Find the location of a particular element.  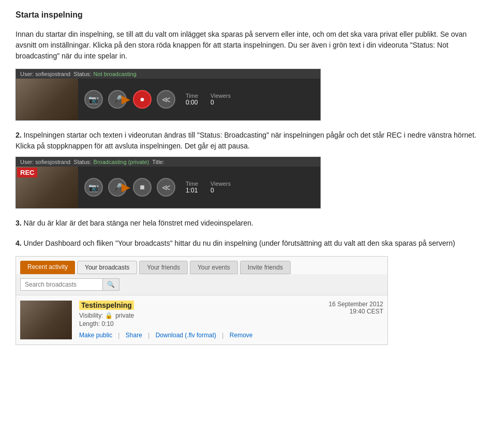

stop-btn-2: ■ is located at coordinates (142, 187).